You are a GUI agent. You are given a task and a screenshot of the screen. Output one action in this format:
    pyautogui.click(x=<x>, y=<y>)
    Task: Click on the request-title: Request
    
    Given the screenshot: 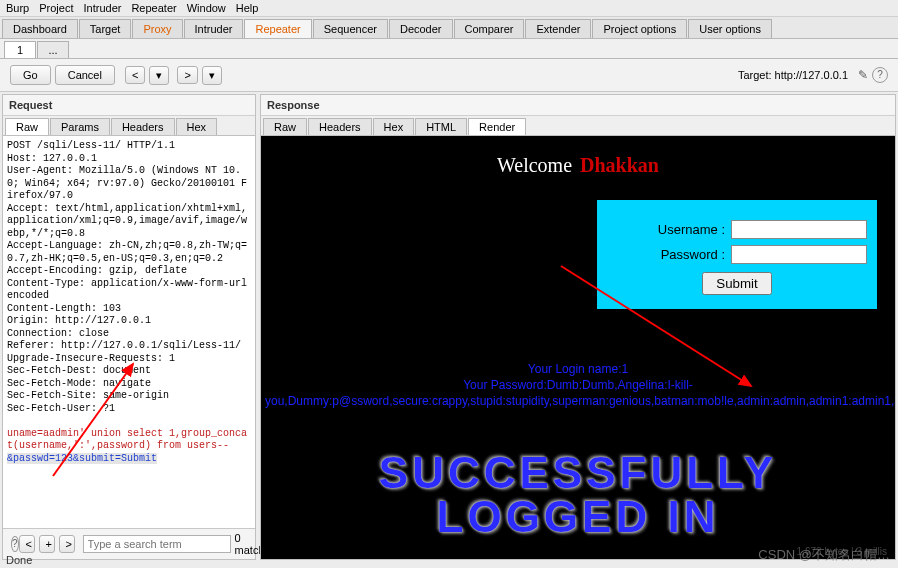 What is the action you would take?
    pyautogui.click(x=129, y=106)
    